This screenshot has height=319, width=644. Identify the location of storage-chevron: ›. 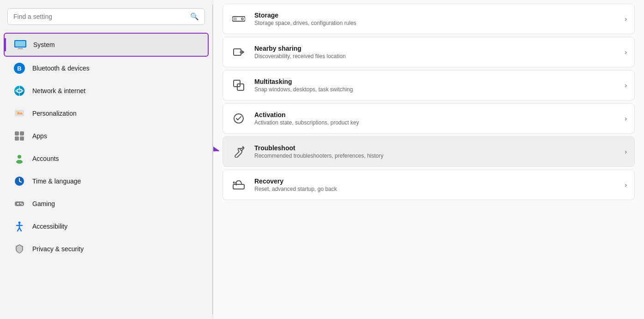
(626, 19).